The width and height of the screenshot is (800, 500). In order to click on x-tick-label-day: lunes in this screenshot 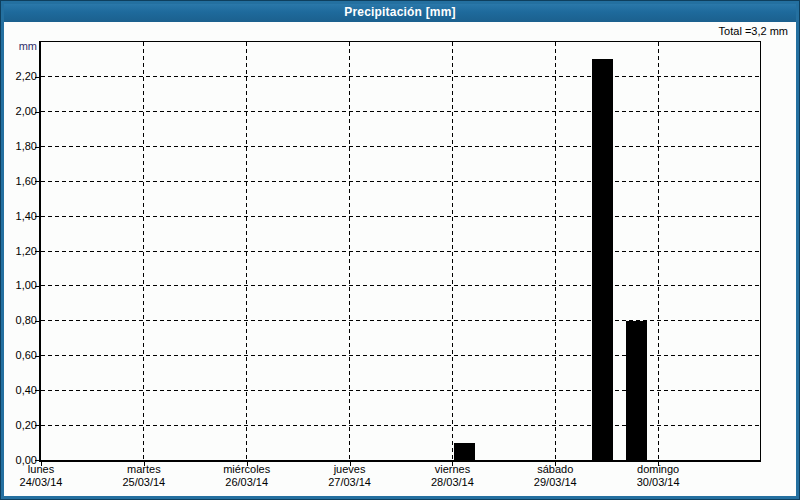, I will do `click(46, 469)`.